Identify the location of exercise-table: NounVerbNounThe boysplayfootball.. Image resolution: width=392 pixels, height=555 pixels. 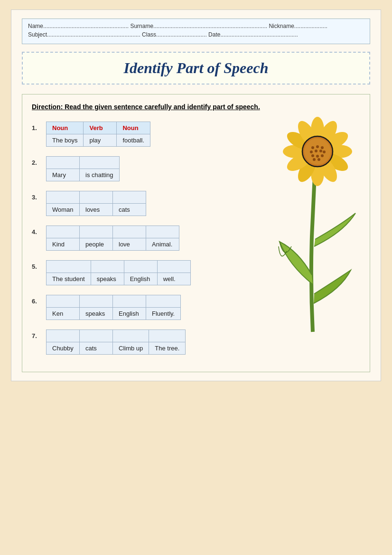
(98, 134).